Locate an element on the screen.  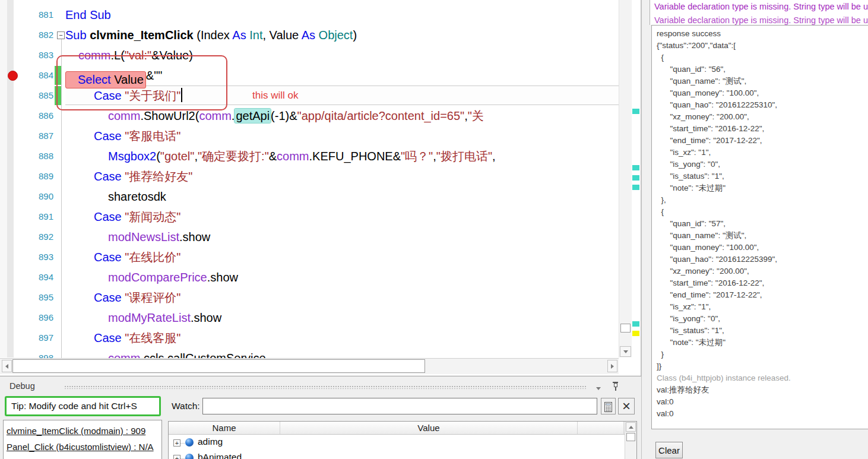
table-row: +bAnimated is located at coordinates (397, 455).